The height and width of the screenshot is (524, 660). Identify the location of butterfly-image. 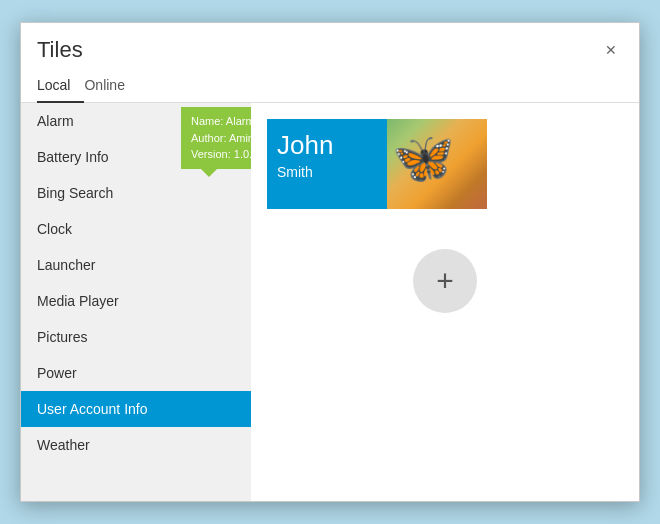
(437, 164).